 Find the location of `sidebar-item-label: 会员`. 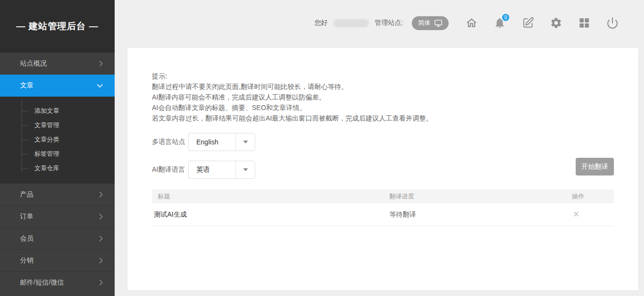

sidebar-item-label: 会员 is located at coordinates (27, 239).